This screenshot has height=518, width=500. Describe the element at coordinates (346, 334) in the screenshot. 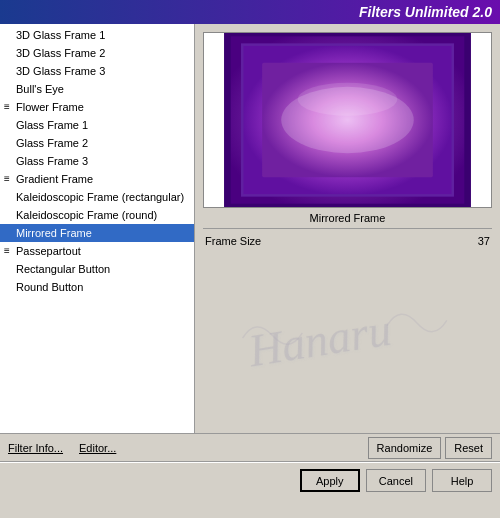

I see `watermark-svg: Hanaru` at that location.